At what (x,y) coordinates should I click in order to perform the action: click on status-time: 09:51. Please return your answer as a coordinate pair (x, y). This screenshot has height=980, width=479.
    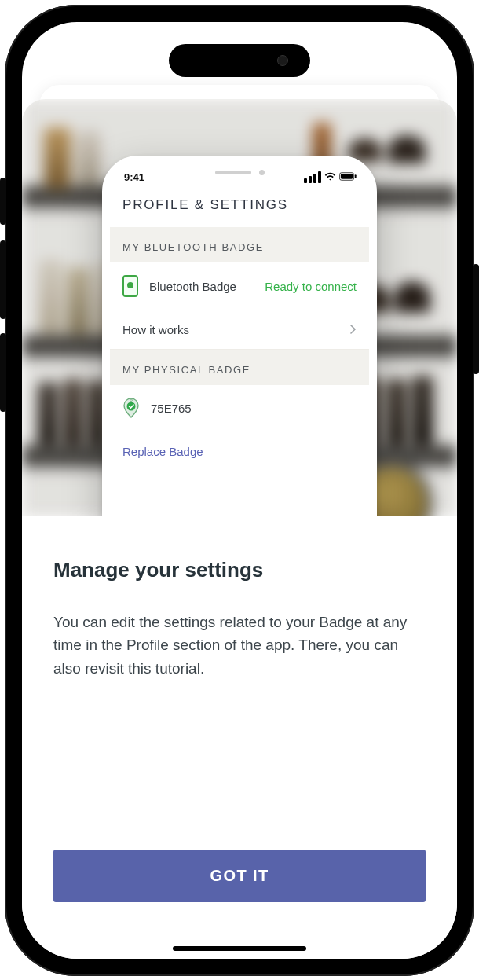
    Looking at the image, I should click on (74, 57).